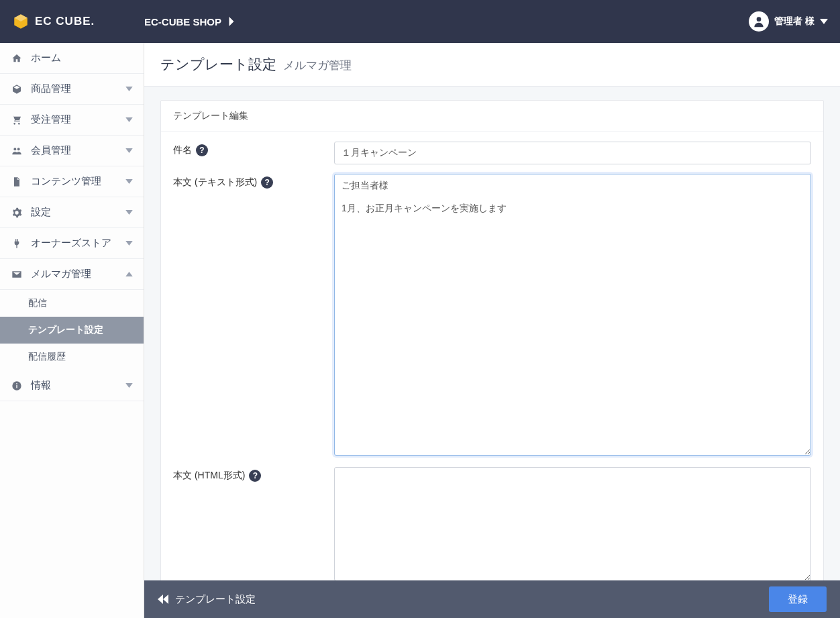 The image size is (840, 618). Describe the element at coordinates (798, 599) in the screenshot. I see `submit-button: 登録` at that location.